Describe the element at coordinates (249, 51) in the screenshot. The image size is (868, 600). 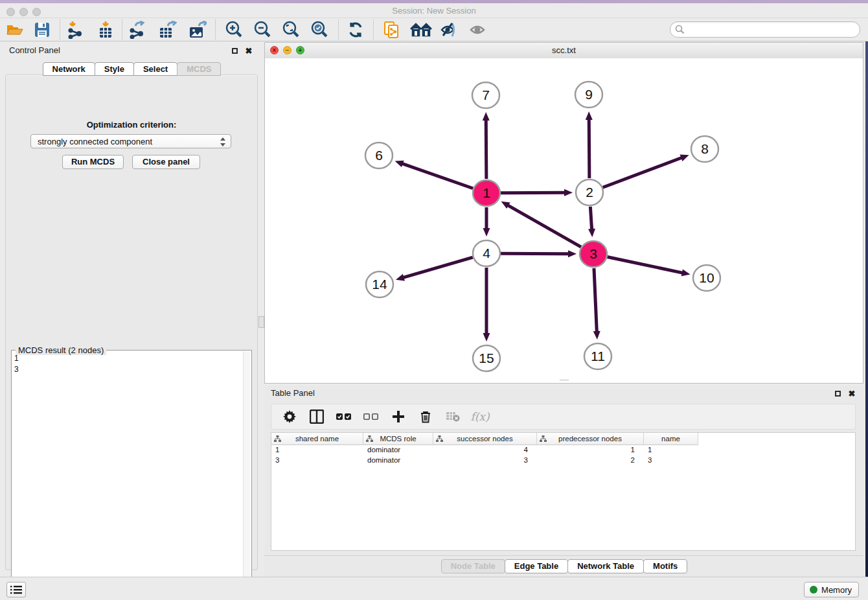
I see `close-panel-icon: ✖` at that location.